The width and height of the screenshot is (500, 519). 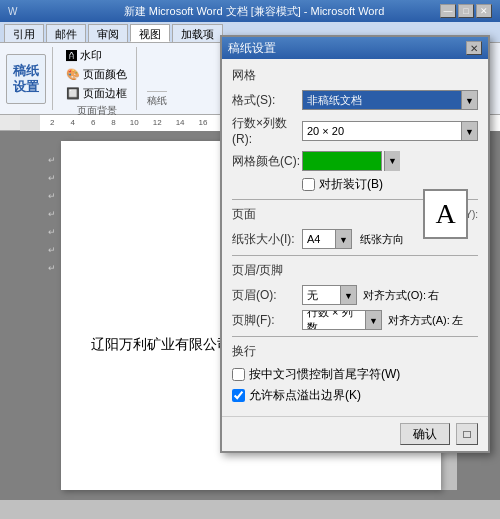 What do you see at coordinates (355, 374) in the screenshot?
I see `cb1-row: 按中文习惯控制首尾字符(W)` at bounding box center [355, 374].